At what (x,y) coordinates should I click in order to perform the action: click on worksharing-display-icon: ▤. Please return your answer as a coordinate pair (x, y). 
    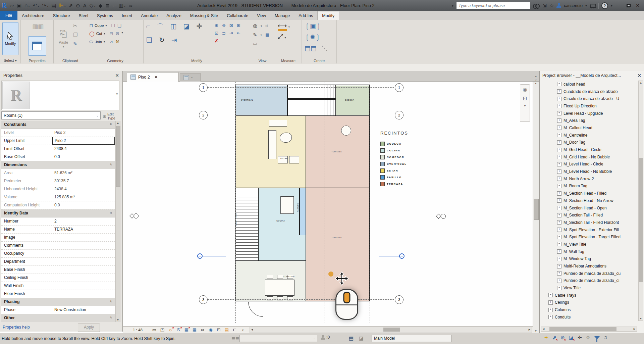
    Looking at the image, I should click on (227, 330).